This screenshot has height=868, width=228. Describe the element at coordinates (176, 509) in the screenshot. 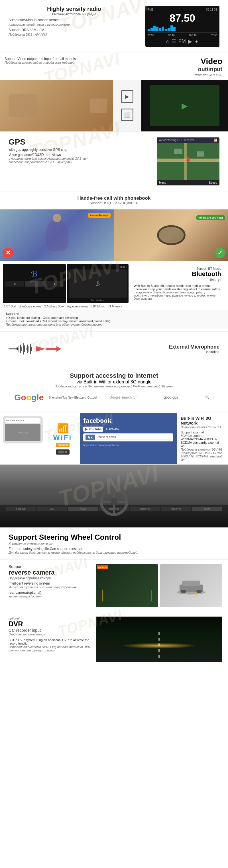

I see `dash-btn-reserve4: RESERVE` at that location.